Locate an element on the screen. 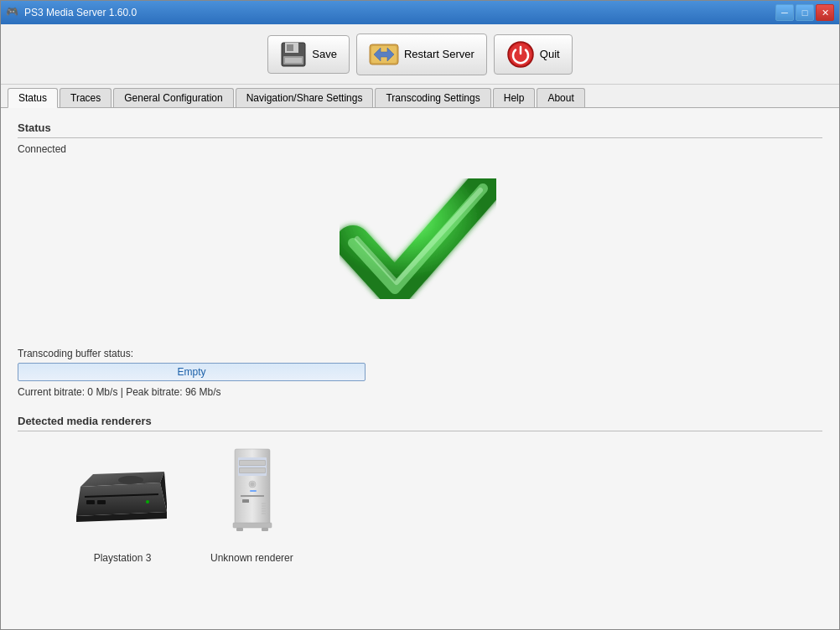  quit-label: Quit is located at coordinates (550, 54).